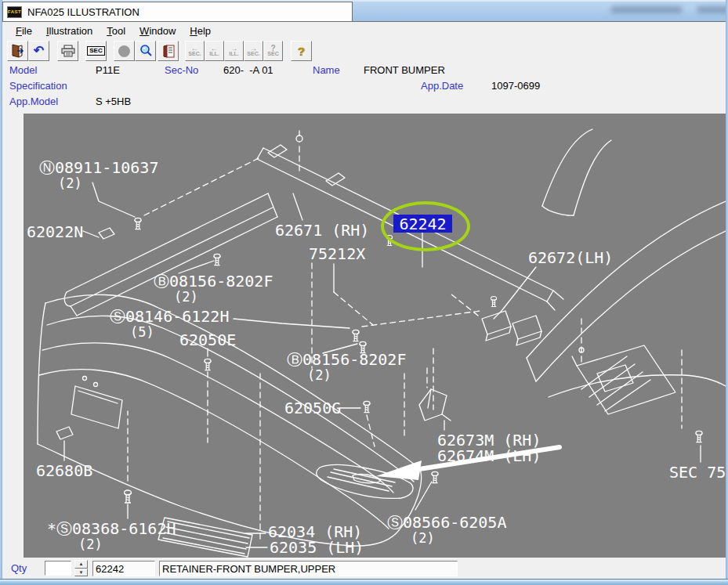  Describe the element at coordinates (168, 51) in the screenshot. I see `illustration-book-button` at that location.